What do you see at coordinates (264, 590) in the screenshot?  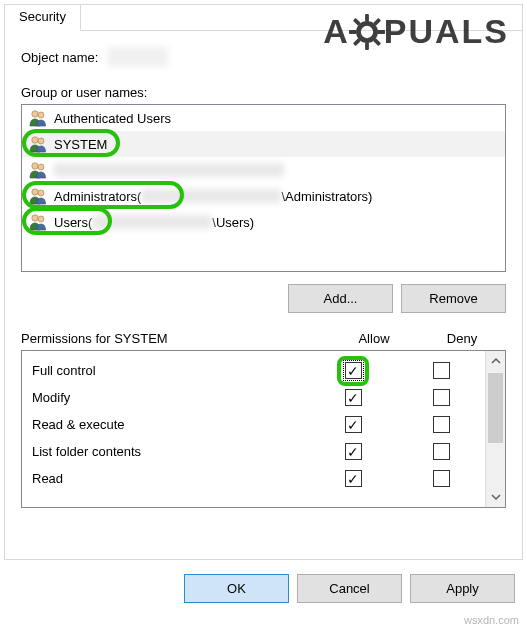 I see `dialog-button-row: OK Cancel Apply` at bounding box center [264, 590].